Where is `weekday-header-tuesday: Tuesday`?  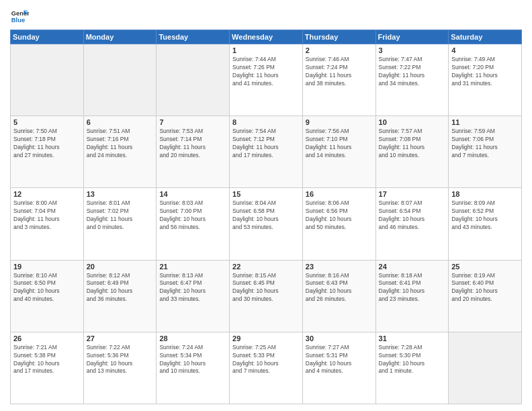
weekday-header-tuesday: Tuesday is located at coordinates (193, 38).